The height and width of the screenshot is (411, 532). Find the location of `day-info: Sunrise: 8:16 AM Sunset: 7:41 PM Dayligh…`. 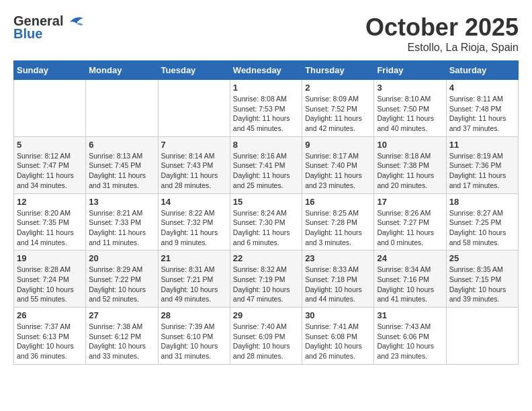

day-info: Sunrise: 8:16 AM Sunset: 7:41 PM Dayligh… is located at coordinates (266, 171).